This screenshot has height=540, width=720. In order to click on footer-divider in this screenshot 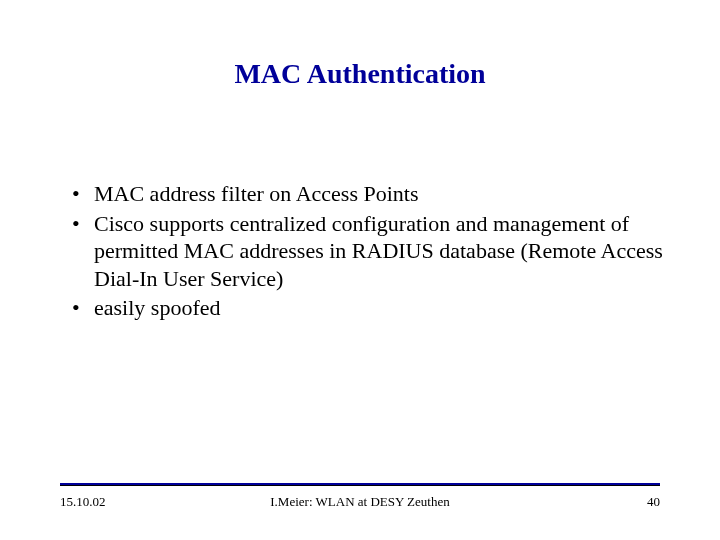, I will do `click(360, 484)`.